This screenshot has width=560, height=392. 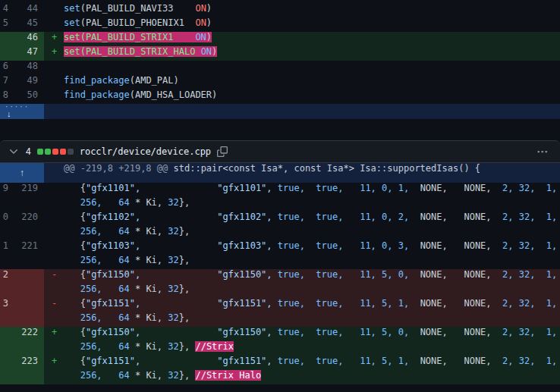 I want to click on diff-line: 222+ {"gfx1150", "gfx1150", true, true, …, so click(x=280, y=334).